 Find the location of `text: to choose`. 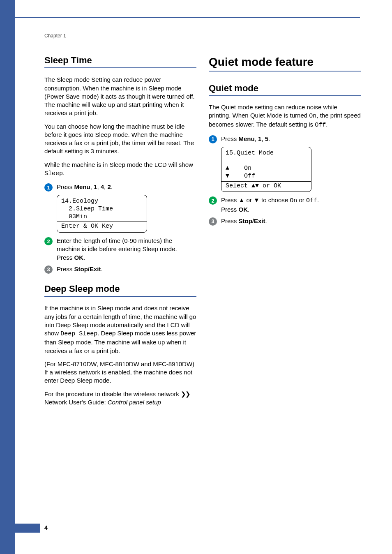

text: to choose is located at coordinates (274, 200).